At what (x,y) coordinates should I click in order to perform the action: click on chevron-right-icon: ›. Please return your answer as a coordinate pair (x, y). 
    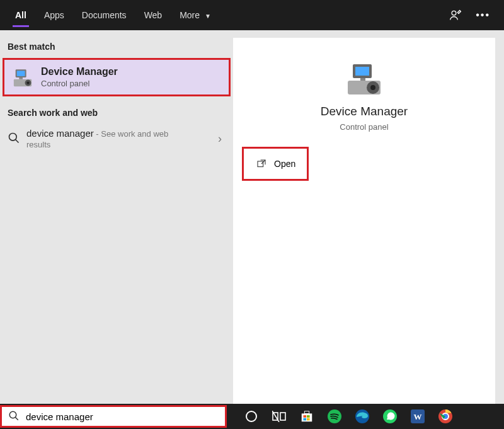
    Looking at the image, I should click on (222, 139).